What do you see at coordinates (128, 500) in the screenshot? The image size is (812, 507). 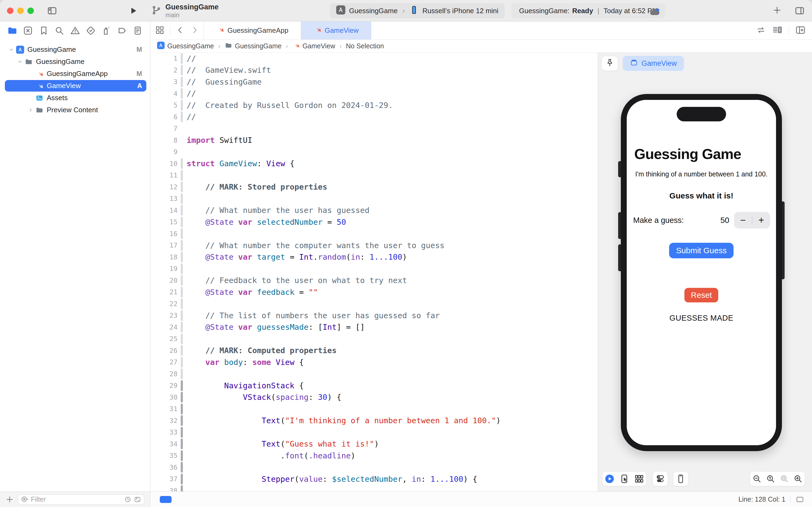 I see `recents-icon` at bounding box center [128, 500].